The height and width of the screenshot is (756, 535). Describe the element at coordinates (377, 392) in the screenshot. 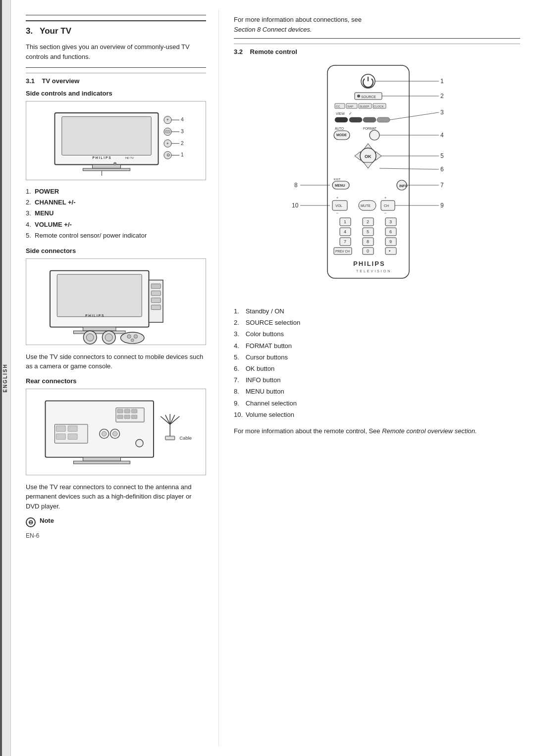

I see `remote-list-item-8: 8. MENU button` at that location.